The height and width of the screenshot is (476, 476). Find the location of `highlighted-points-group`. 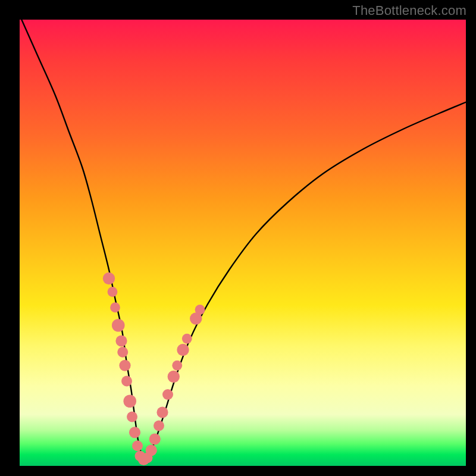

highlighted-points-group is located at coordinates (154, 369).